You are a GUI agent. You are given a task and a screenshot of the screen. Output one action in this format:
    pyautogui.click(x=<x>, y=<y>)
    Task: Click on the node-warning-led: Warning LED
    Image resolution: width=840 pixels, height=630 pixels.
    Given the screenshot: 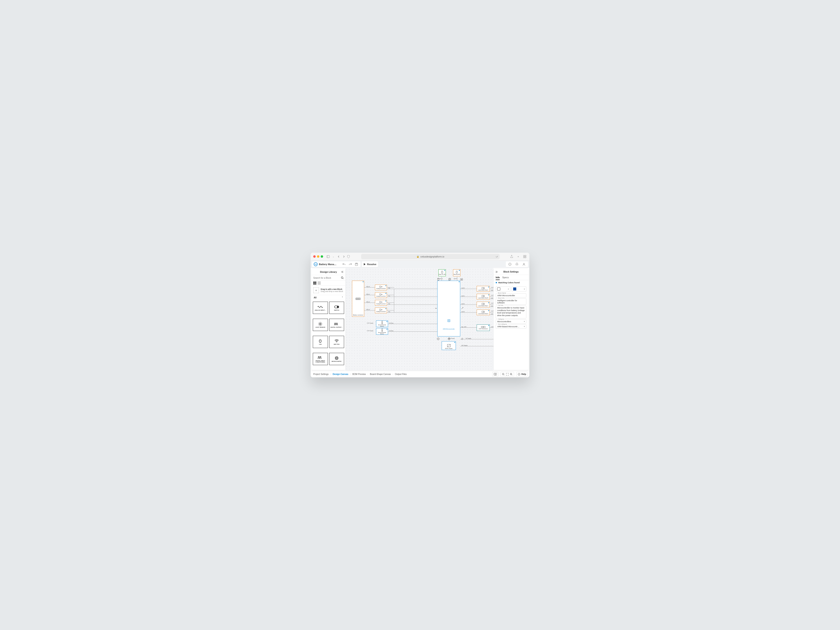 What is the action you would take?
    pyautogui.click(x=457, y=273)
    